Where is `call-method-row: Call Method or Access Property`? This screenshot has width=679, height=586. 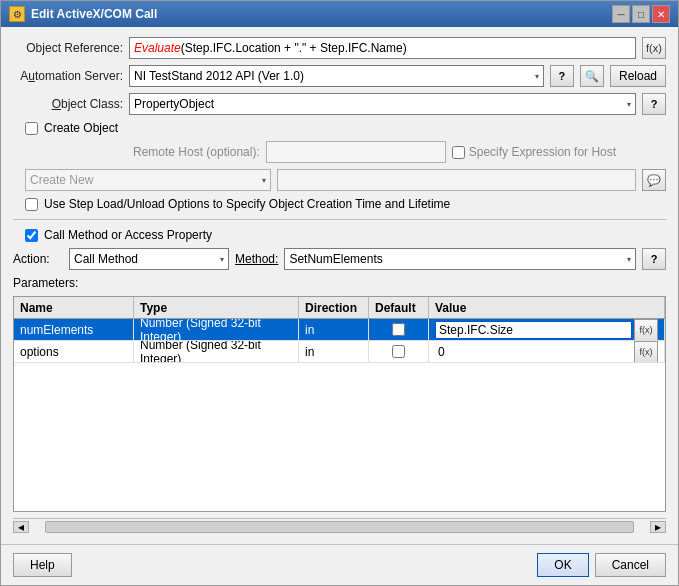 call-method-row: Call Method or Access Property is located at coordinates (340, 235).